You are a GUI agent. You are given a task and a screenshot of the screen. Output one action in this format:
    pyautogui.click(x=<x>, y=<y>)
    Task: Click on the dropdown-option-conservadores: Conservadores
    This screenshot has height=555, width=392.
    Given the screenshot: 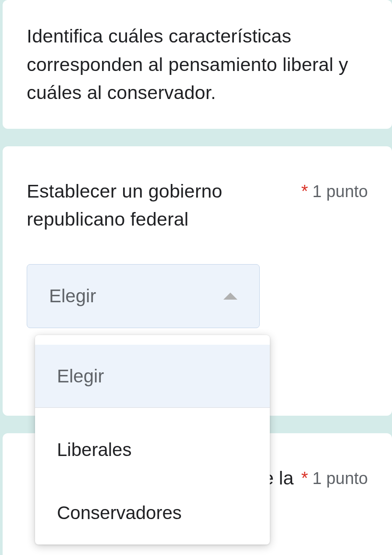 What is the action you would take?
    pyautogui.click(x=152, y=513)
    